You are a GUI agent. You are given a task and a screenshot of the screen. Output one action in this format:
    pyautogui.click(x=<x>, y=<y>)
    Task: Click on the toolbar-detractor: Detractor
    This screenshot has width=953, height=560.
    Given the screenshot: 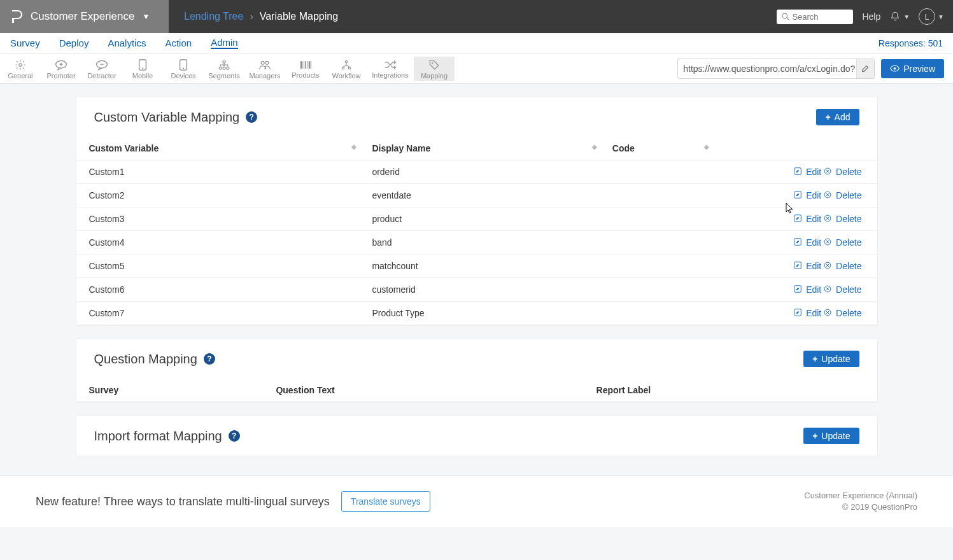 What is the action you would take?
    pyautogui.click(x=102, y=69)
    